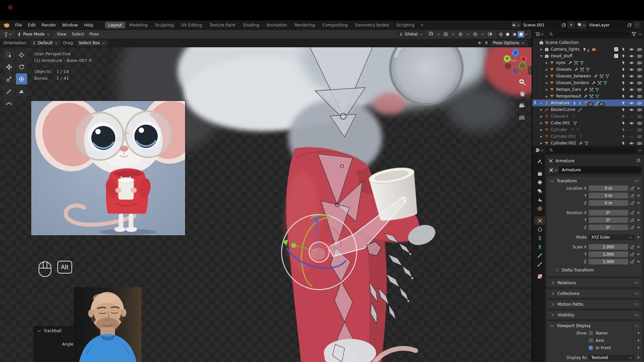 This screenshot has height=362, width=644. Describe the element at coordinates (372, 25) in the screenshot. I see `workspace-tab-geometry-nodes: Geometry Nodes` at that location.